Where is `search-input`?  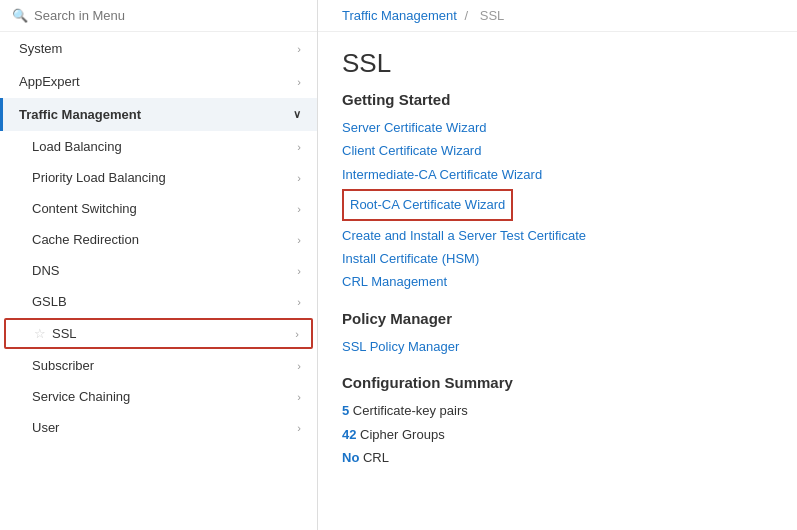
search-input is located at coordinates (170, 16).